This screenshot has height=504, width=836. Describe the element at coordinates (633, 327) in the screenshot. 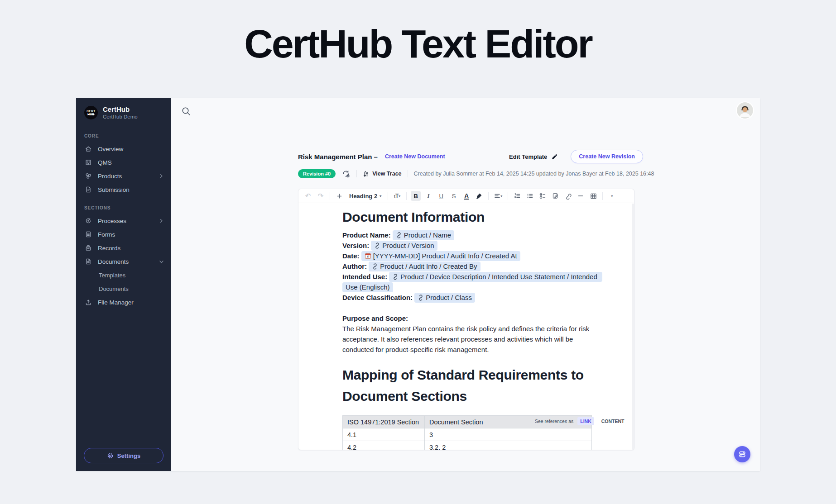

I see `editor-scrollbar` at that location.